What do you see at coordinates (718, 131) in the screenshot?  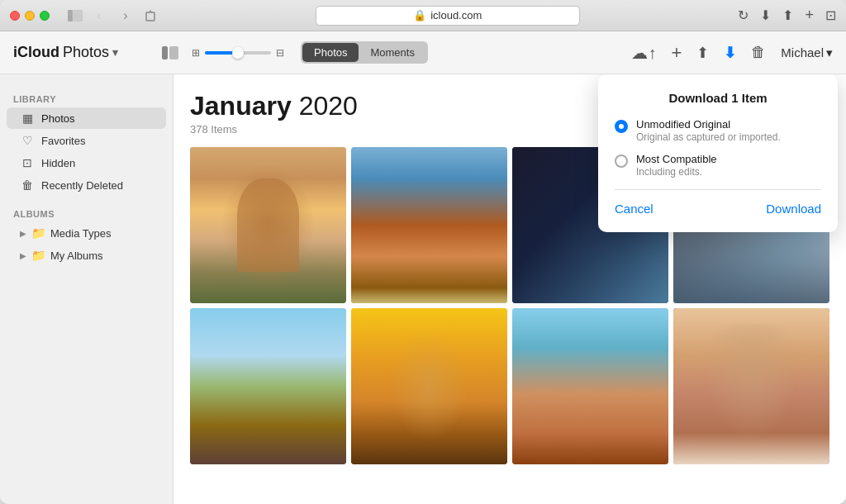 I see `popup-option-unmodified: Unmodified Original Original as captured…` at bounding box center [718, 131].